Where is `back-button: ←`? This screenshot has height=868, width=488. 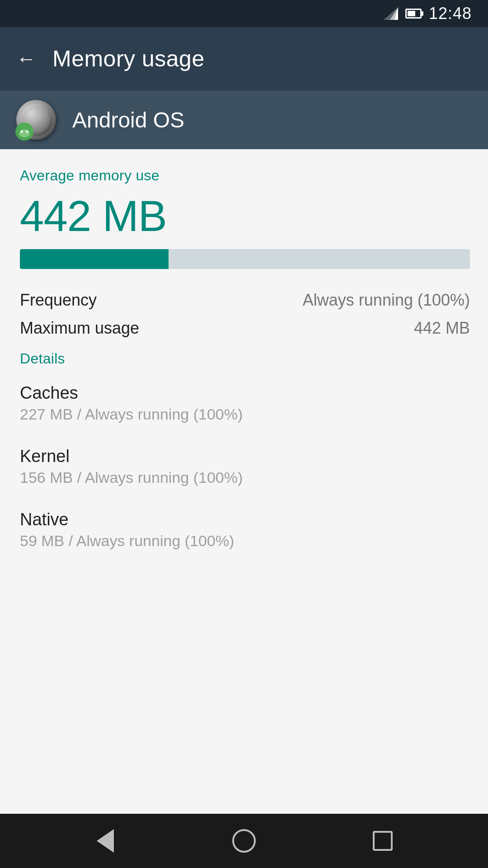
back-button: ← is located at coordinates (26, 59).